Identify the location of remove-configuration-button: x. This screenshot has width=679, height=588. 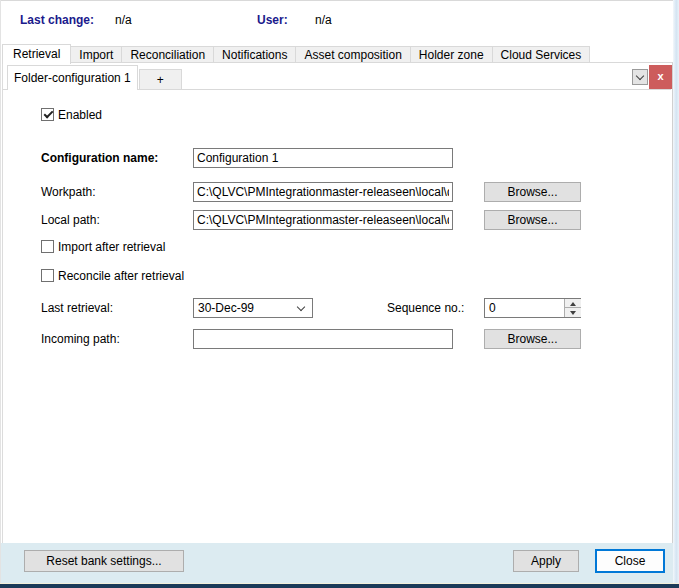
(660, 77).